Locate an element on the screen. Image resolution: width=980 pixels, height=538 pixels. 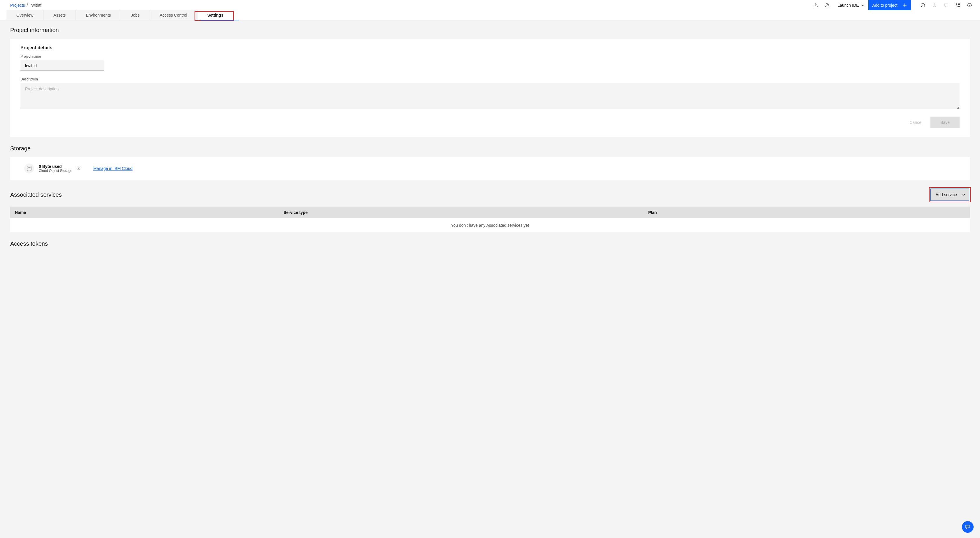
tab-jobs: Jobs is located at coordinates (135, 15).